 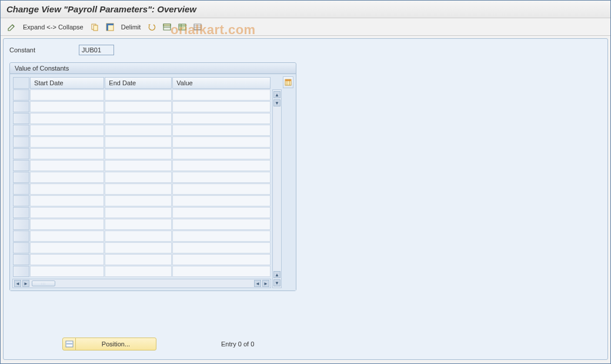 I want to click on table-green-icon, so click(x=182, y=27).